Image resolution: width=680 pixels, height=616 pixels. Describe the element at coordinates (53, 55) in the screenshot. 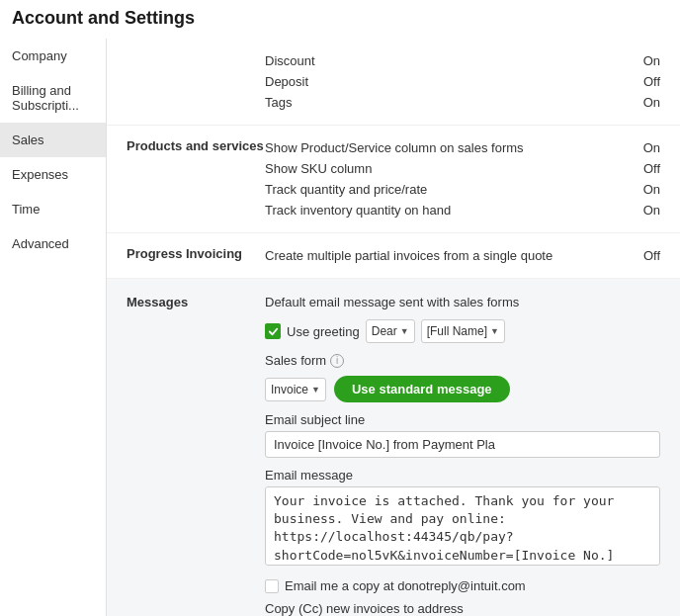

I see `sidebar-item-company: Company` at that location.